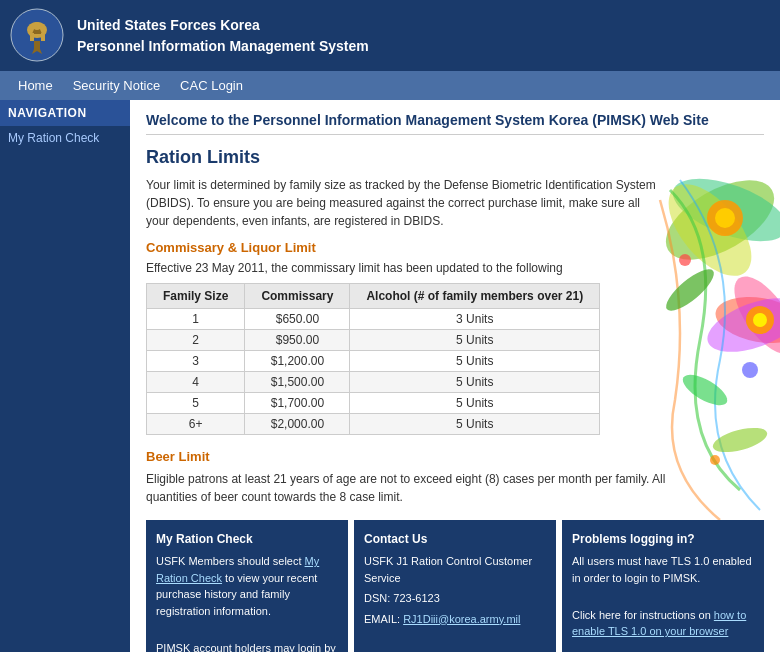 This screenshot has height=652, width=780. What do you see at coordinates (116, 86) in the screenshot?
I see `nav-security-notice: Security Notice` at bounding box center [116, 86].